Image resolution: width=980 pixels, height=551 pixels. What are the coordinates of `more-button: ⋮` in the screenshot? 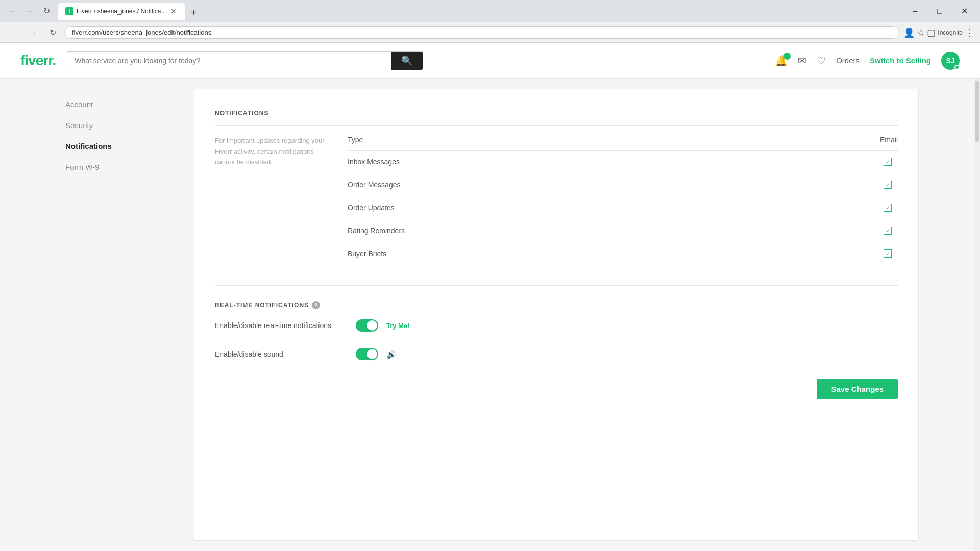 It's located at (969, 33).